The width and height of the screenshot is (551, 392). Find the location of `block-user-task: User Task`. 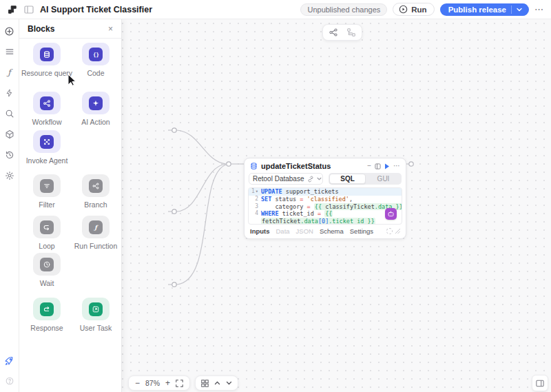

block-user-task: User Task is located at coordinates (96, 316).